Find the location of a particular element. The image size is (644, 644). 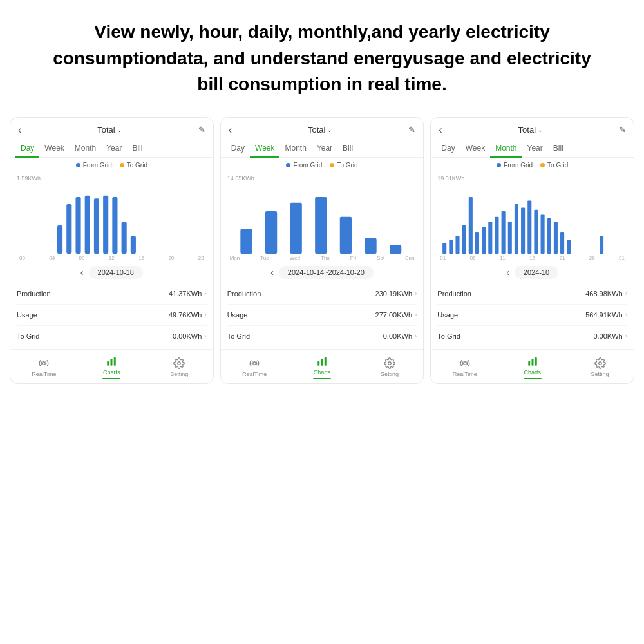

x-label-2: 08 is located at coordinates (82, 258).